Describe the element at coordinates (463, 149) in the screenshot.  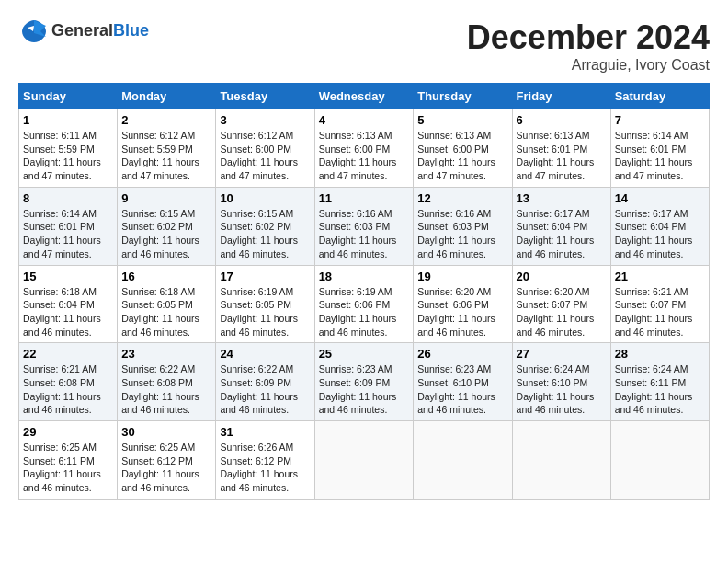
I see `calendar-cell: 5Sunrise: 6:13 AM Sunset: 6:00 PM Daylig…` at that location.